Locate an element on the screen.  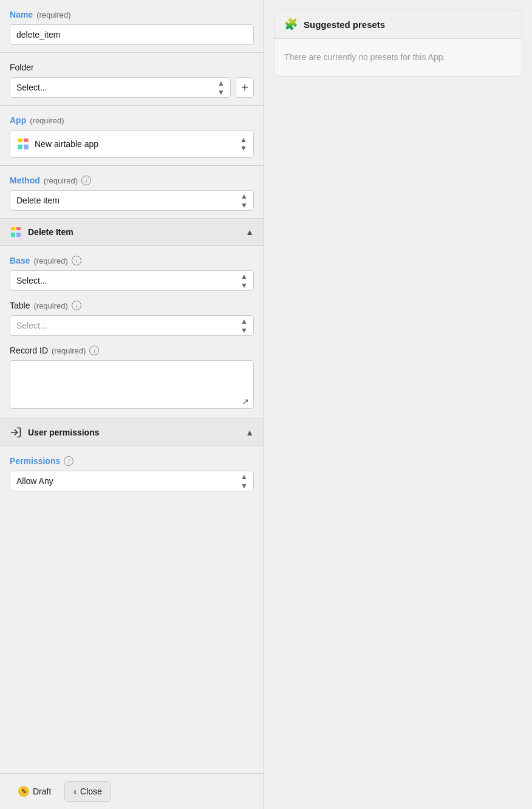
method-section: Method (required) i Delete item ▲ ▼ is located at coordinates (132, 192).